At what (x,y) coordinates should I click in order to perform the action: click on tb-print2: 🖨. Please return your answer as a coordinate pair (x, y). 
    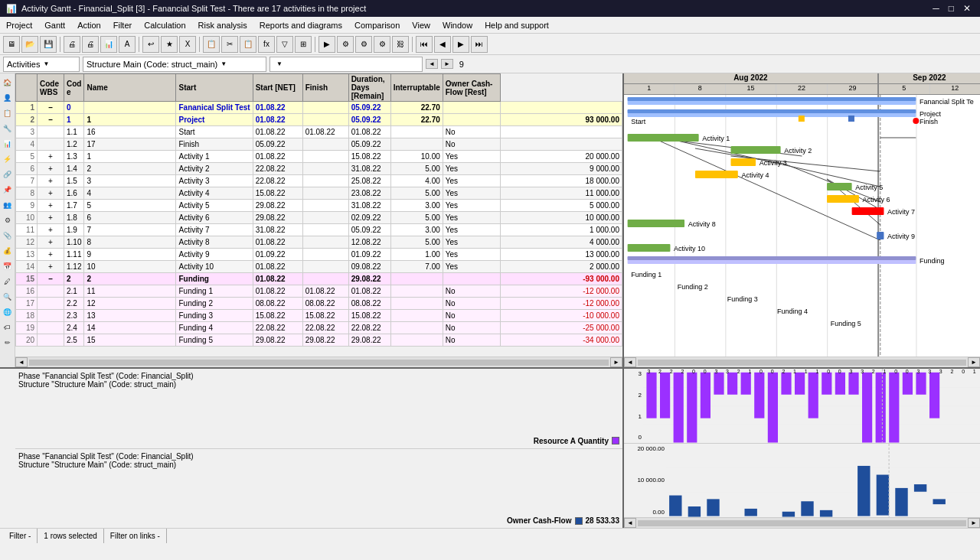
    Looking at the image, I should click on (90, 44).